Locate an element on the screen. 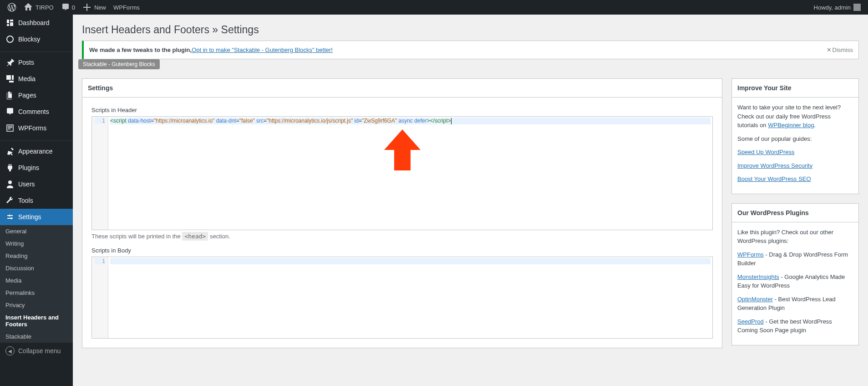  new-label: New is located at coordinates (100, 7).